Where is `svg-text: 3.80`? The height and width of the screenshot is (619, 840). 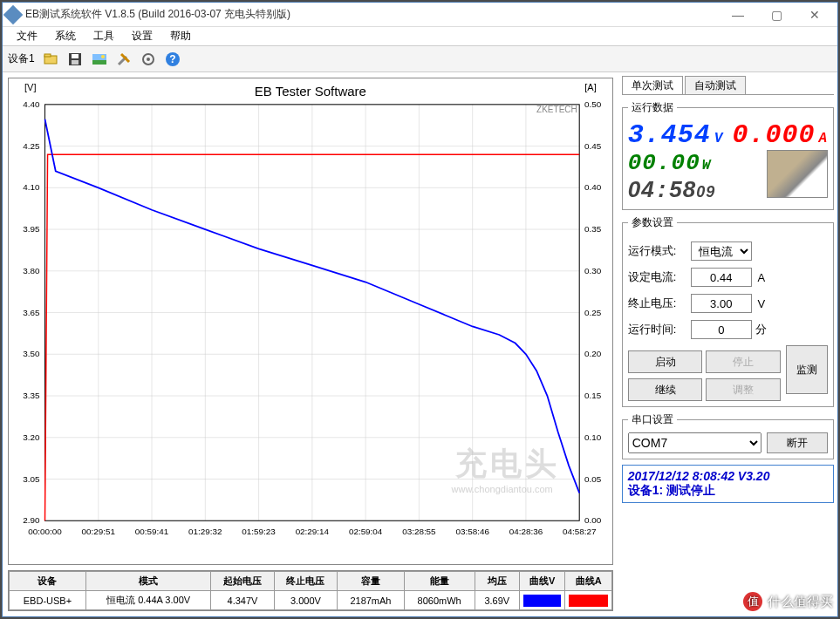 svg-text: 3.80 is located at coordinates (31, 270).